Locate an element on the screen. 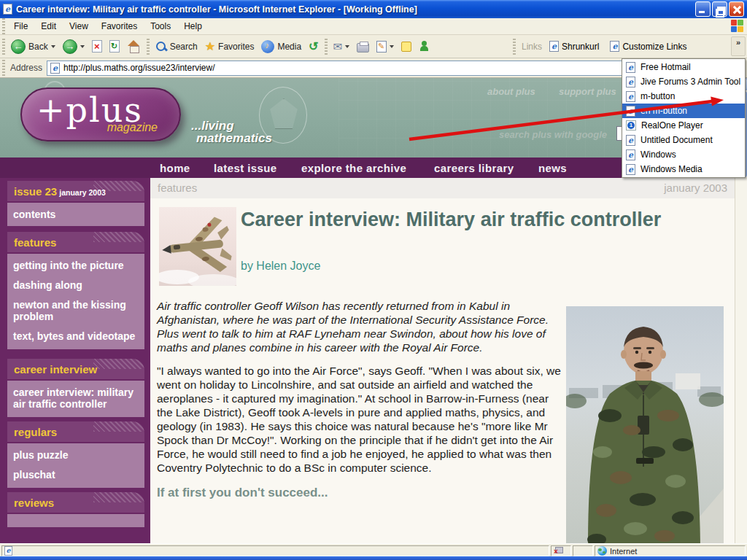  search-button: Search is located at coordinates (177, 47).